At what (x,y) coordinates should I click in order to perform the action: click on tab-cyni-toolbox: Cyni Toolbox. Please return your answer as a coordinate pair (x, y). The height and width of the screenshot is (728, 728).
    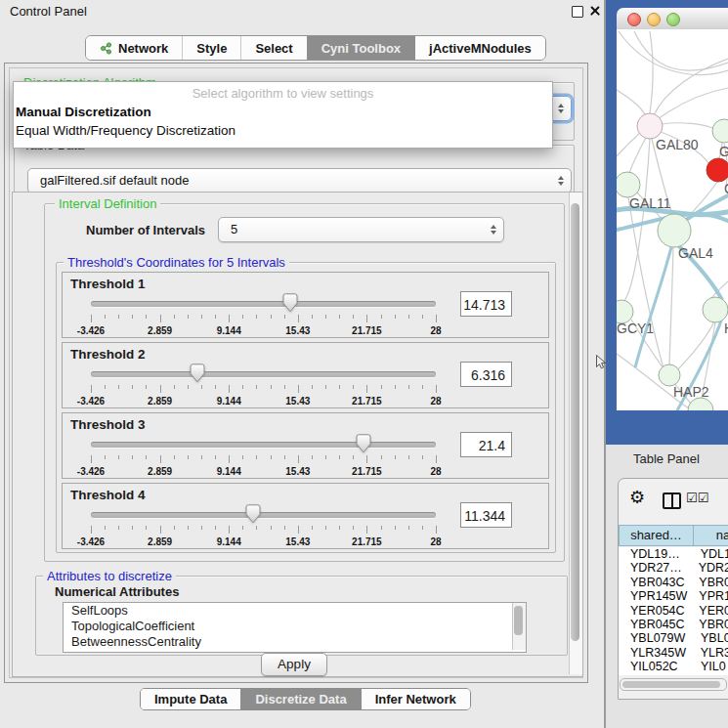
    Looking at the image, I should click on (361, 48).